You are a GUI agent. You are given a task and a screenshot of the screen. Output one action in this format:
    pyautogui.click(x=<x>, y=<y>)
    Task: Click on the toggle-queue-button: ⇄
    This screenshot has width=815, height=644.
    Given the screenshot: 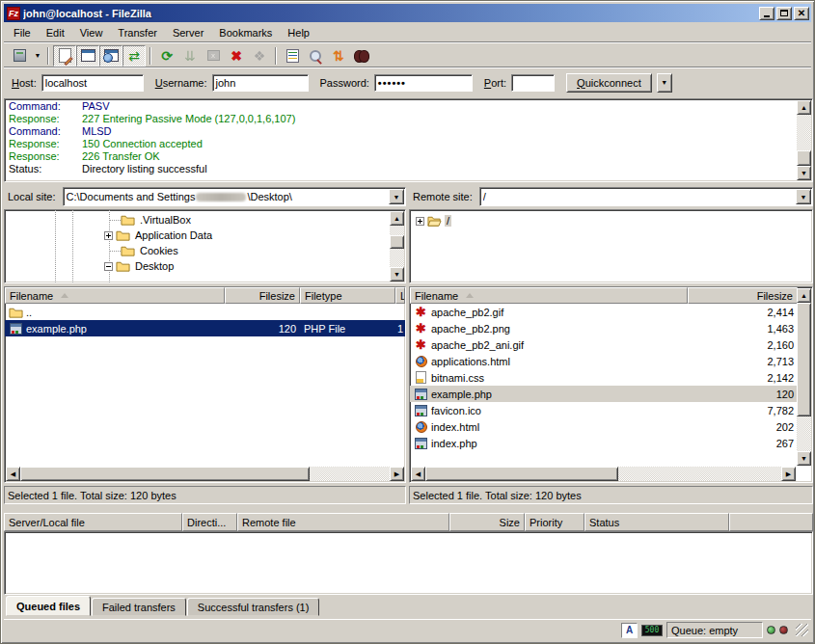 What is the action you would take?
    pyautogui.click(x=134, y=56)
    